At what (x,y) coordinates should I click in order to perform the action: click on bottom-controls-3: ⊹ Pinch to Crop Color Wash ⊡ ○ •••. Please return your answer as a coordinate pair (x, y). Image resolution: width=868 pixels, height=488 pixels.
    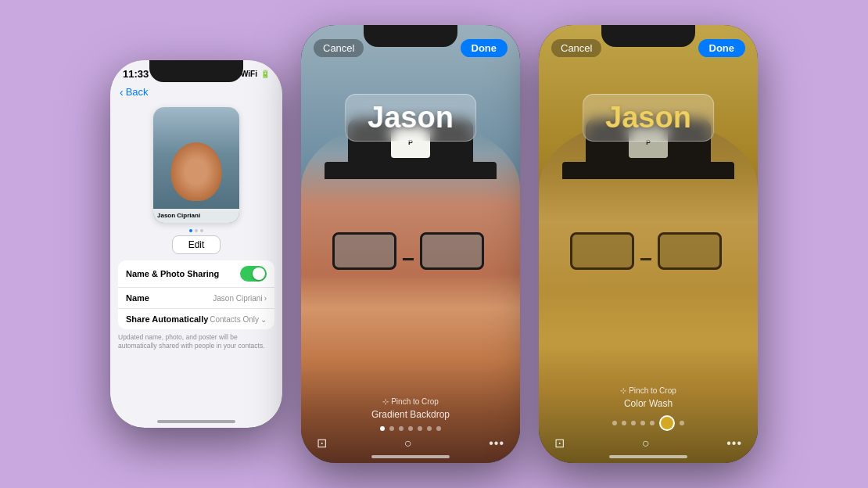
    Looking at the image, I should click on (648, 418).